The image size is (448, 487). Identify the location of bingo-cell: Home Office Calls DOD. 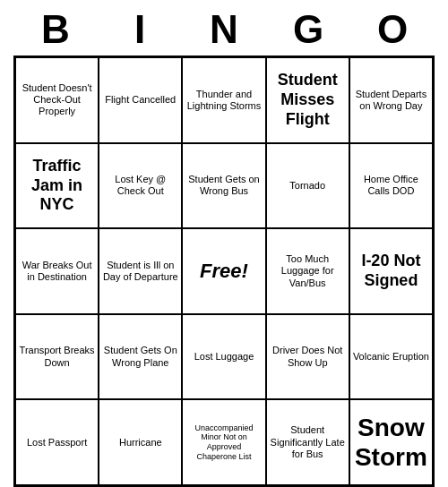
(391, 186).